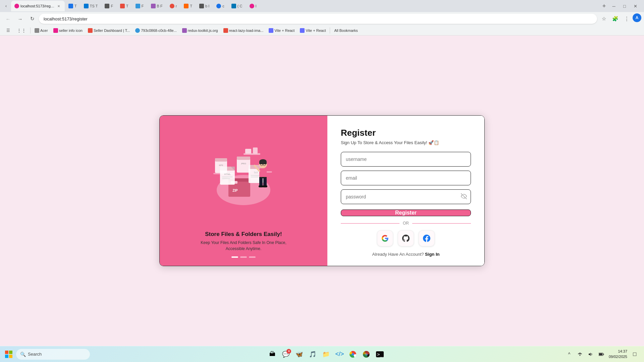 This screenshot has width=644, height=362. I want to click on forward-button: →, so click(20, 19).